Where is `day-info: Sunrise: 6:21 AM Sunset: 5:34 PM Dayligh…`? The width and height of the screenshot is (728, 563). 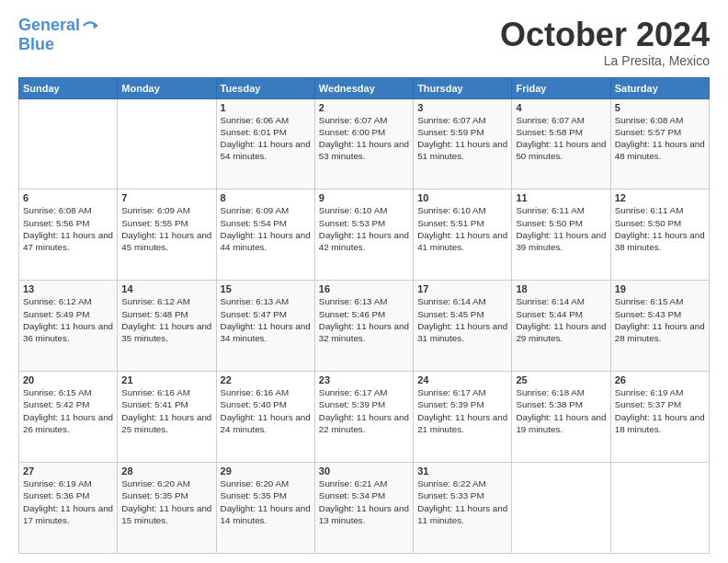
day-info: Sunrise: 6:21 AM Sunset: 5:34 PM Dayligh… is located at coordinates (364, 502).